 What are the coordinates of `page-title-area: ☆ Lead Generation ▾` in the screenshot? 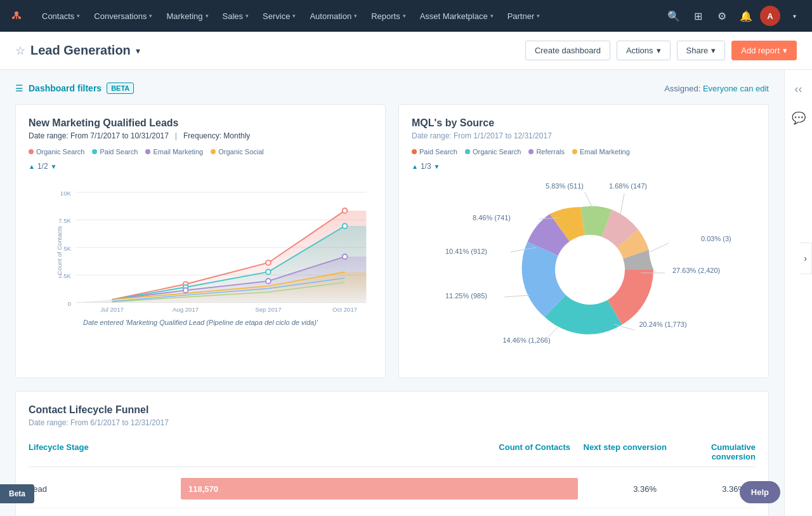 It's located at (77, 51).